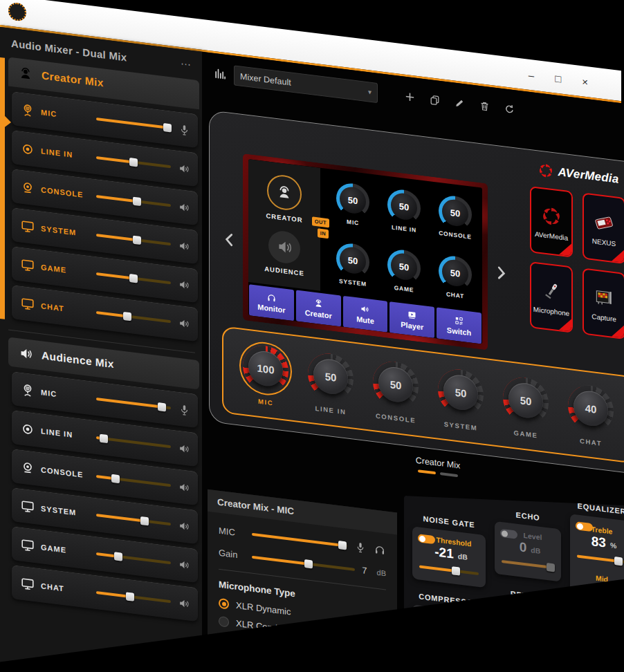 The width and height of the screenshot is (624, 672). What do you see at coordinates (603, 304) in the screenshot?
I see `app-tile-capture: Capture` at bounding box center [603, 304].